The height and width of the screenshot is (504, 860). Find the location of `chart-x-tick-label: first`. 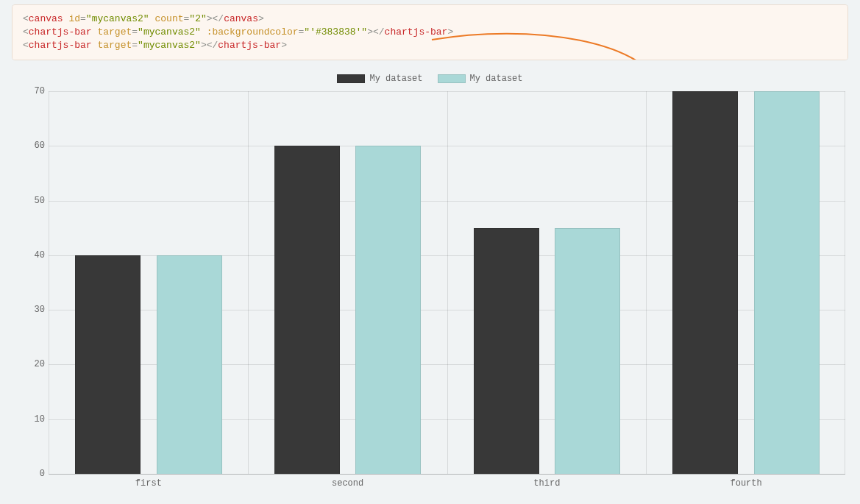

chart-x-tick-label: first is located at coordinates (149, 483).